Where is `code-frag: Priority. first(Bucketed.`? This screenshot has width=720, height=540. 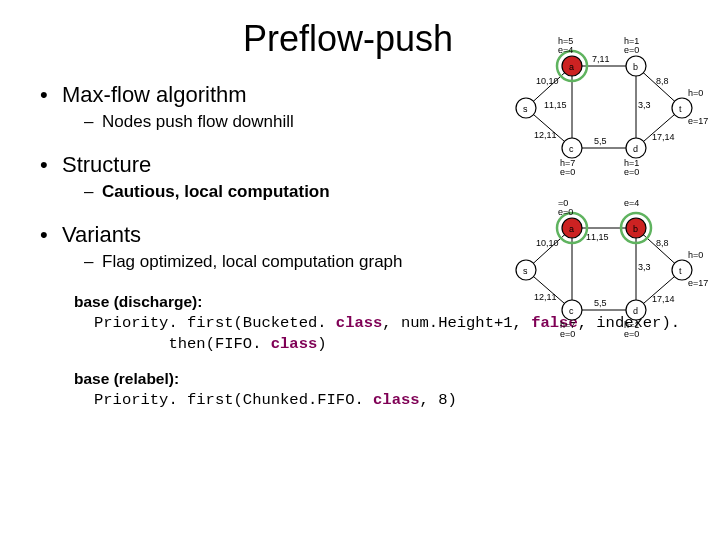 code-frag: Priority. first(Bucketed. is located at coordinates (215, 323).